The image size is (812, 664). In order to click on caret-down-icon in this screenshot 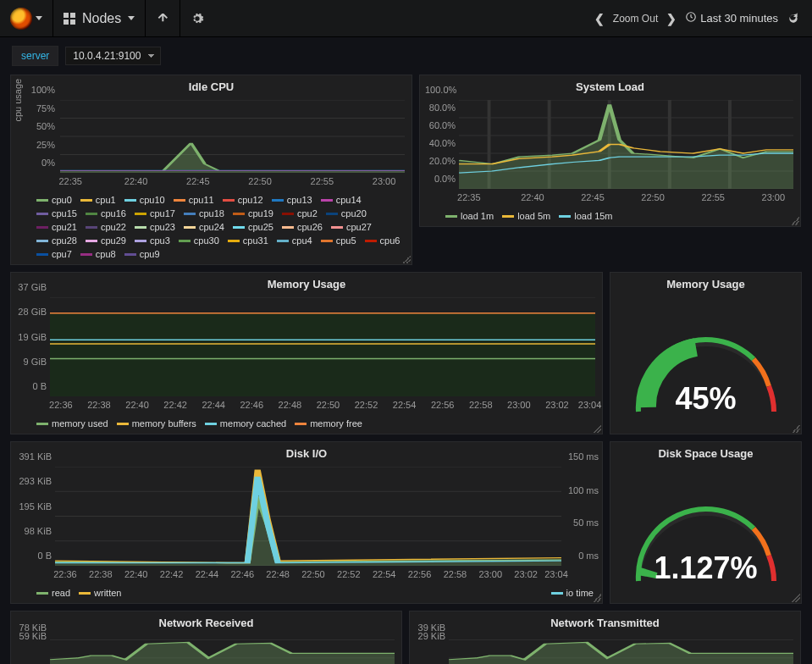, I will do `click(131, 19)`.